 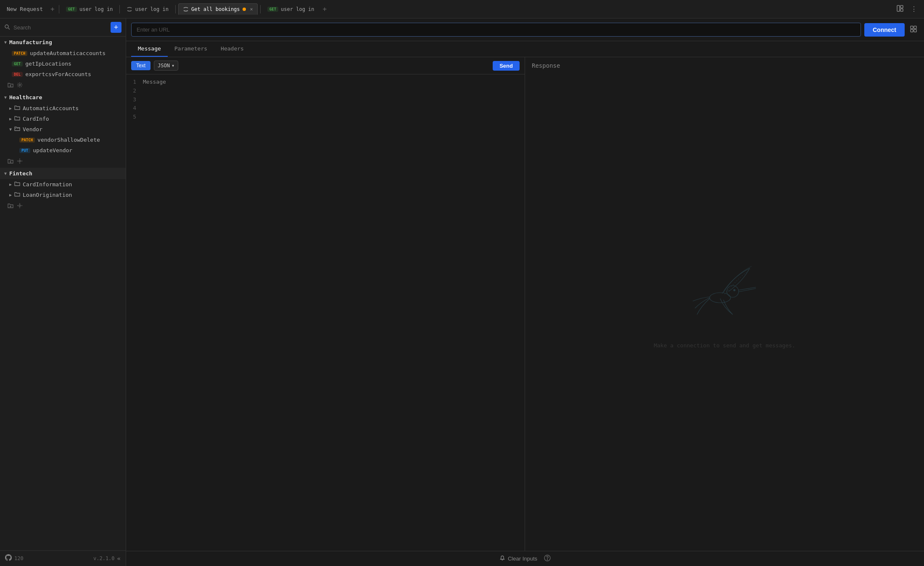 I want to click on api-item-update-automatic: PATCH updateAutomaticaccounts, so click(x=63, y=53).